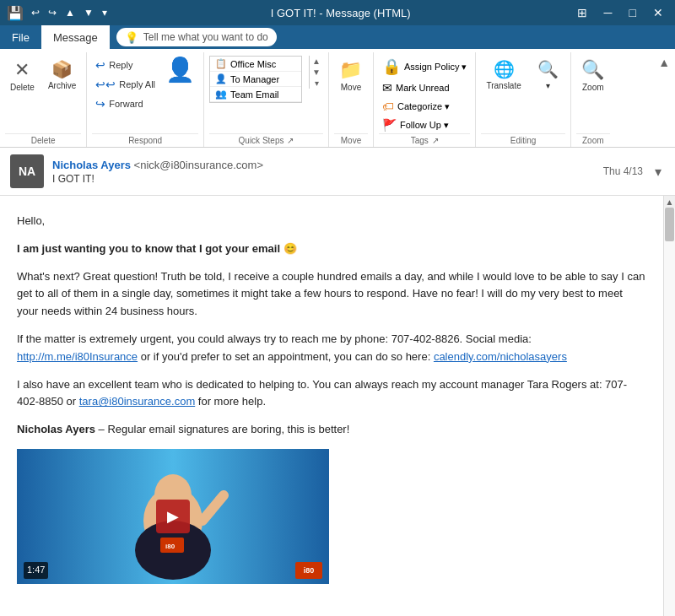  Describe the element at coordinates (658, 172) in the screenshot. I see `expand-button: ▾` at that location.